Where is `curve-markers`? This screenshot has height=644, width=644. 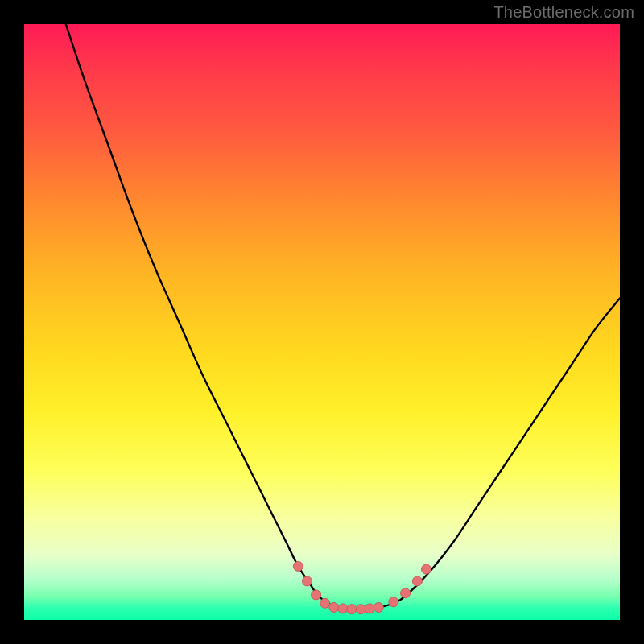 curve-markers is located at coordinates (362, 588).